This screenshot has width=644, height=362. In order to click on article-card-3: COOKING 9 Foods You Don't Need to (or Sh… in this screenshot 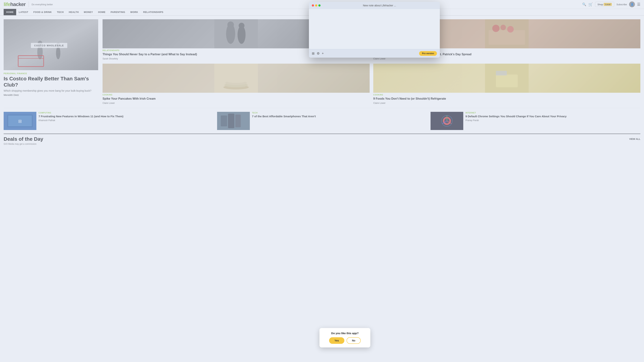, I will do `click(507, 84)`.